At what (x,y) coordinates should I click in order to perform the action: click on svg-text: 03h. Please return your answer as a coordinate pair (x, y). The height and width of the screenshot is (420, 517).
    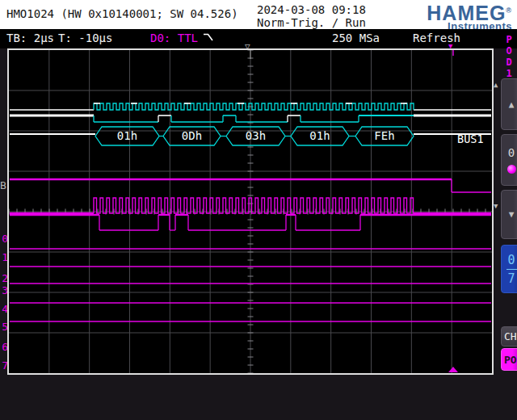
    Looking at the image, I should click on (255, 136).